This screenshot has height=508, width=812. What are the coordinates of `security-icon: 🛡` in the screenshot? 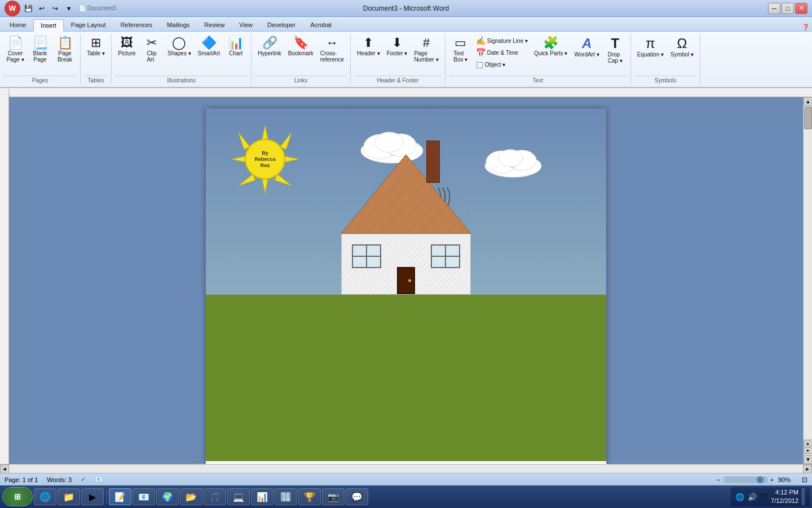 It's located at (764, 497).